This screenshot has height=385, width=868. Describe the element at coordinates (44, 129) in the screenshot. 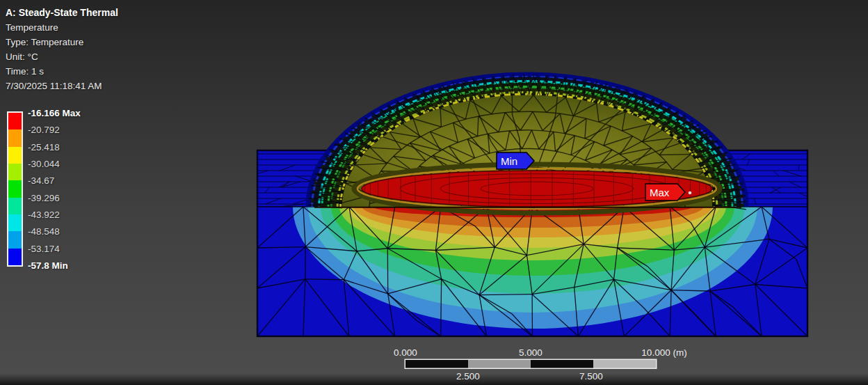

I see `legend-value-1: -20.792` at that location.